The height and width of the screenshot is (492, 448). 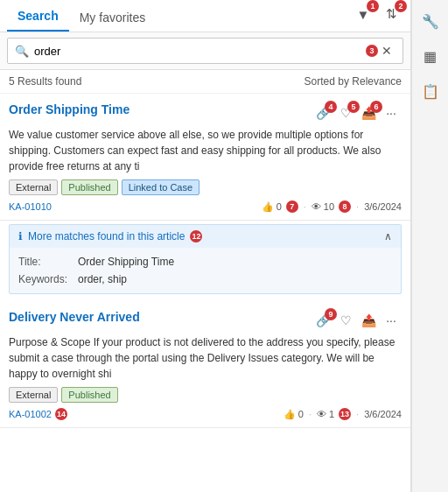 What do you see at coordinates (401, 6) in the screenshot?
I see `sort-badge: 2` at bounding box center [401, 6].